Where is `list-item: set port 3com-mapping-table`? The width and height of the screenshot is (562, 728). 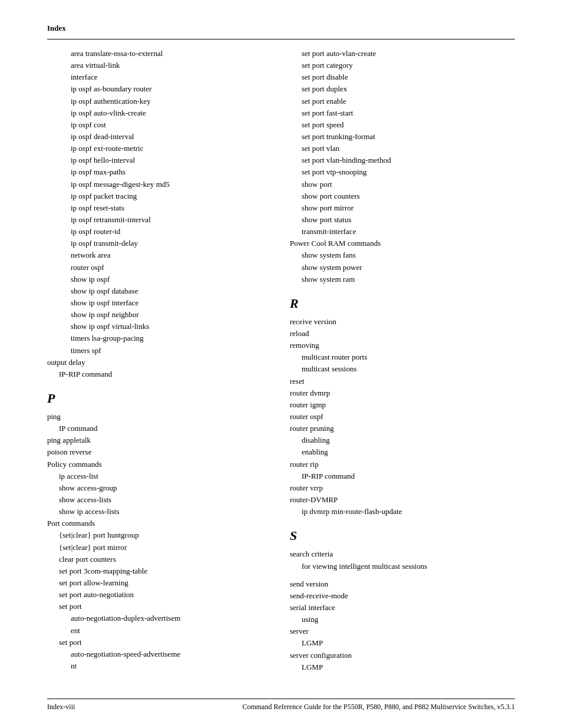 list-item: set port 3com-mapping-table is located at coordinates (166, 571).